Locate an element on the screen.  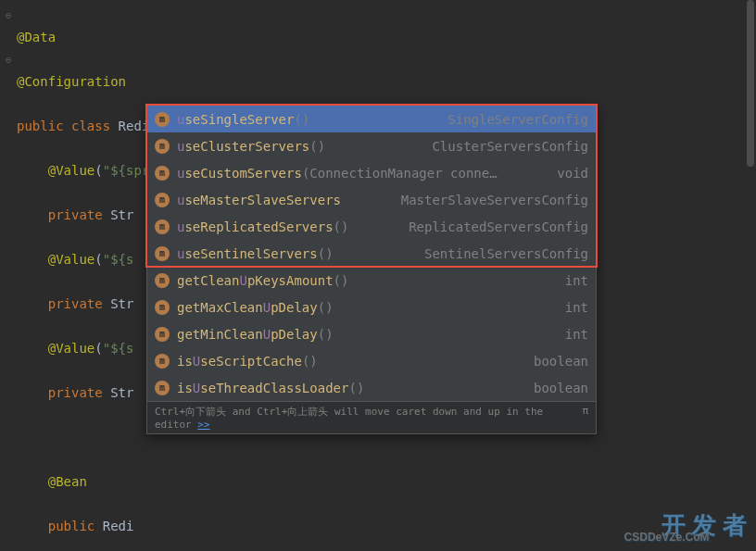
method-name: useMasterSlaveServers is located at coordinates (289, 200).